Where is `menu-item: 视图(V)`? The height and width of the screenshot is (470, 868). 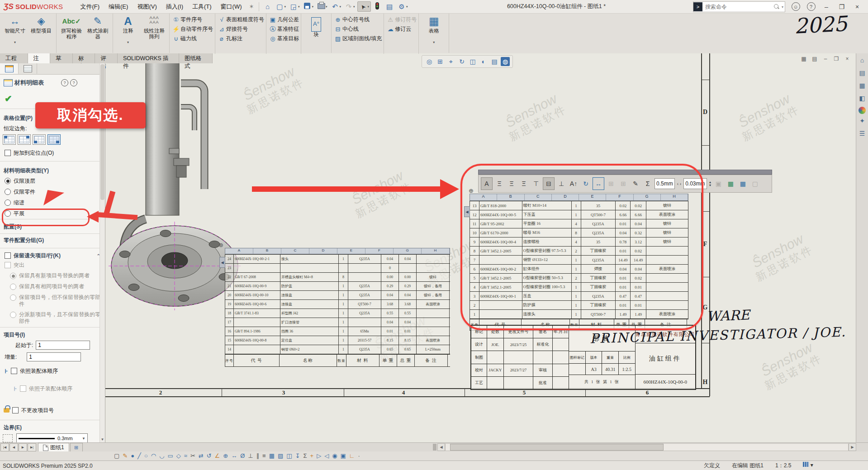 menu-item: 视图(V) is located at coordinates (147, 7).